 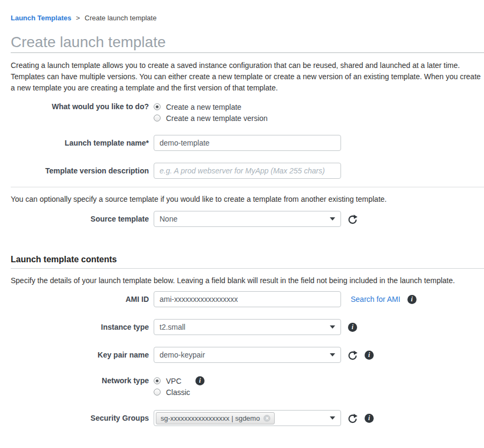 What do you see at coordinates (247, 418) in the screenshot?
I see `security-groups-row: Security Groups sg-xxxxxxxxxxxxxxxxx | s…` at bounding box center [247, 418].